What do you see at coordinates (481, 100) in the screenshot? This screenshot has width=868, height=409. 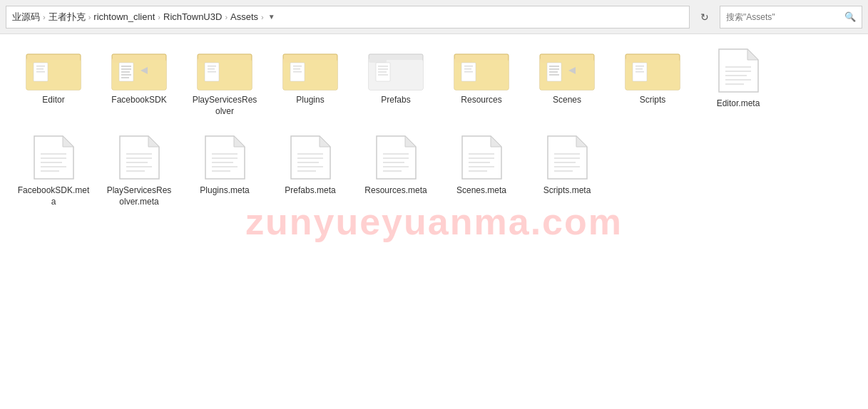 I see `file-item-label: Resources` at bounding box center [481, 100].